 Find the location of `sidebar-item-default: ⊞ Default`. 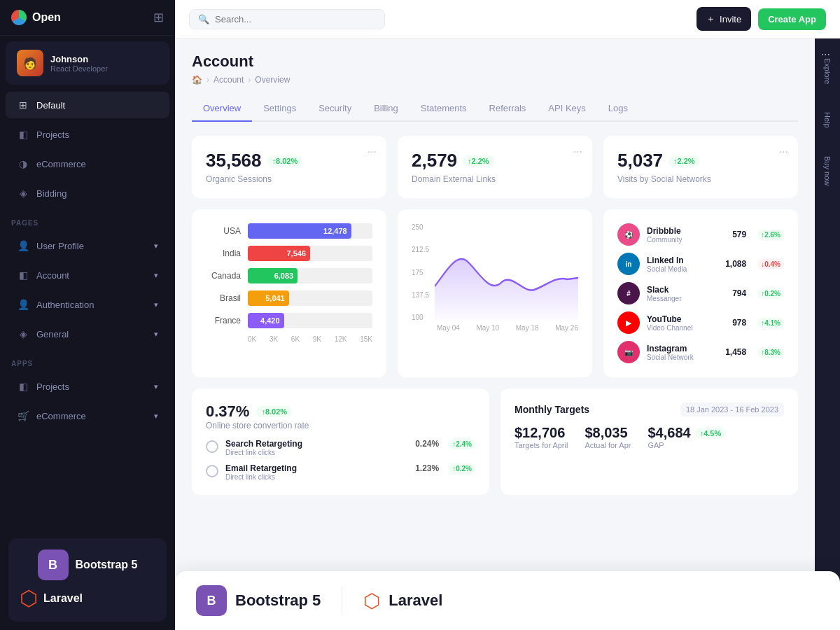

sidebar-item-default: ⊞ Default is located at coordinates (88, 105).